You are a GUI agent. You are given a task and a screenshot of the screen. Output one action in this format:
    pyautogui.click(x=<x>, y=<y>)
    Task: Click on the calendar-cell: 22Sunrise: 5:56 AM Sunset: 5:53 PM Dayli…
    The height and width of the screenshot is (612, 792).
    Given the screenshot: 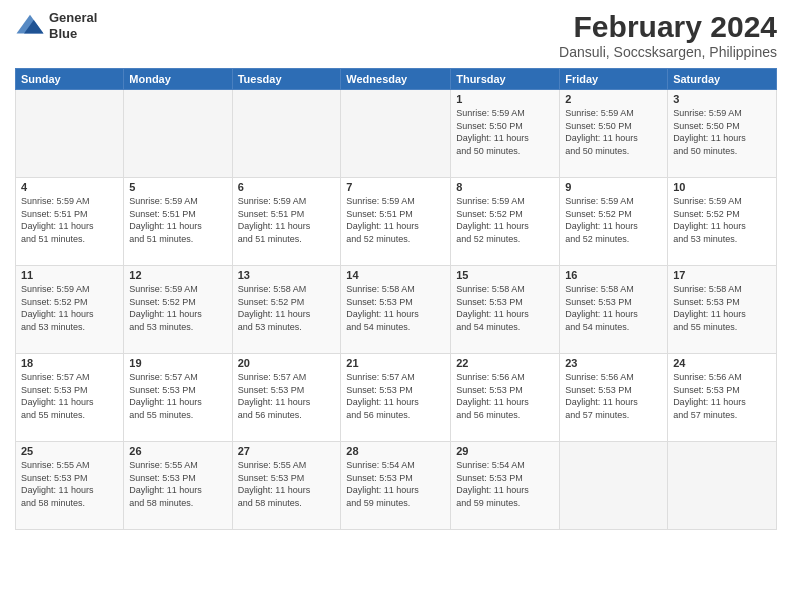 What is the action you would take?
    pyautogui.click(x=506, y=398)
    